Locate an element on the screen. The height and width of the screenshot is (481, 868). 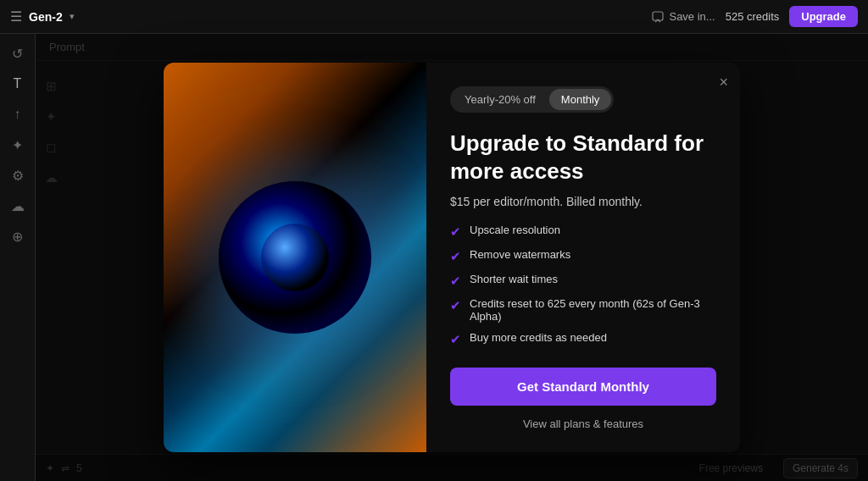
save-button: Save in... is located at coordinates (683, 17).